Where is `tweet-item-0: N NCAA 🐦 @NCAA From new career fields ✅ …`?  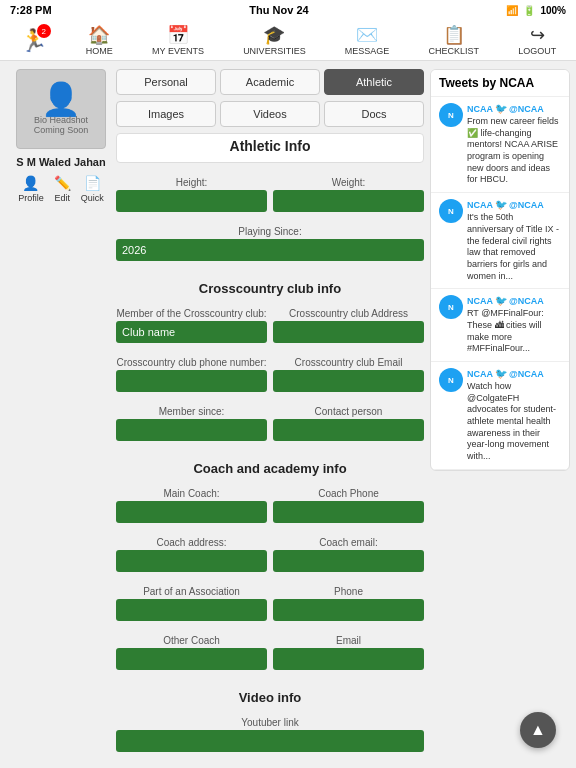 tweet-item-0: N NCAA 🐦 @NCAA From new career fields ✅ … is located at coordinates (500, 145).